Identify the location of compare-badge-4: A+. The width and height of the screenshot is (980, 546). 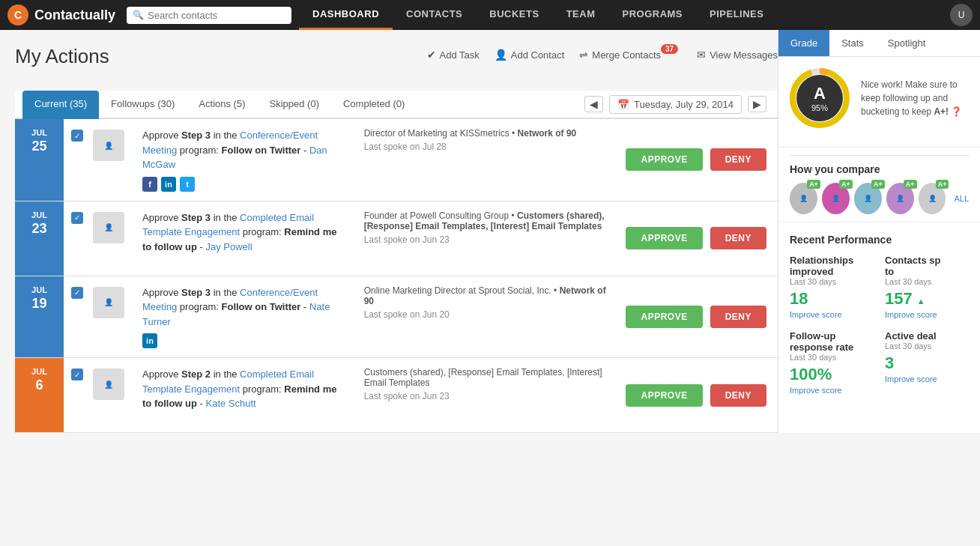
(910, 184).